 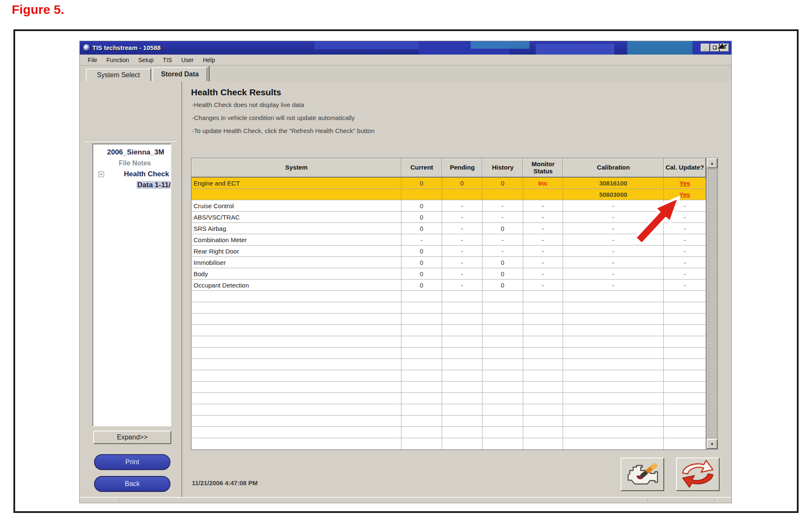 What do you see at coordinates (132, 462) in the screenshot?
I see `print-button: Print` at bounding box center [132, 462].